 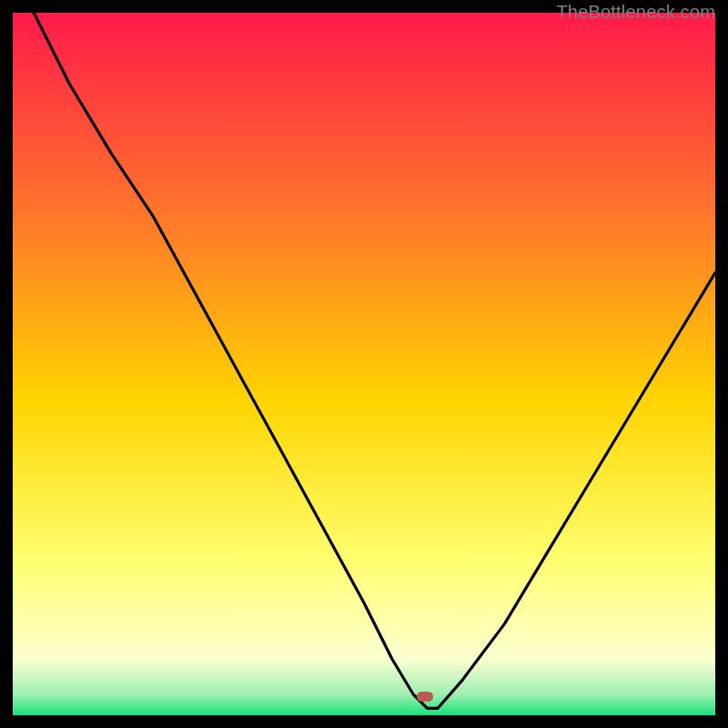 I want to click on watermark-text: TheBottleneck.com, so click(x=635, y=13).